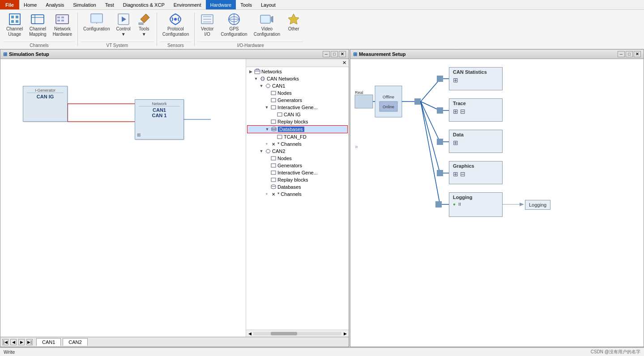  Describe the element at coordinates (5, 342) in the screenshot. I see `tab-nav-first: |◀` at that location.